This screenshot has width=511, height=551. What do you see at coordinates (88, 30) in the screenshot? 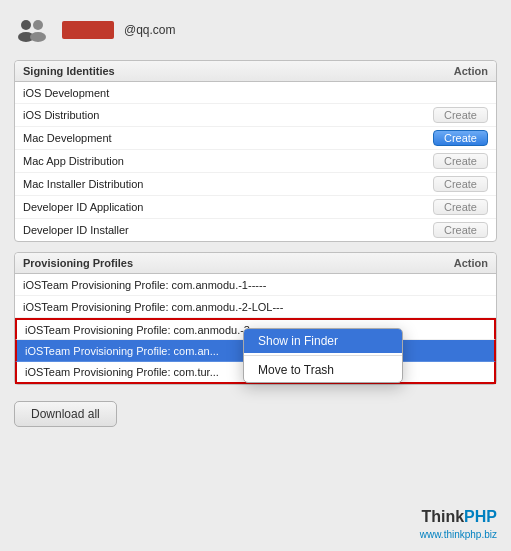
I see `user-name-redacted` at bounding box center [88, 30].